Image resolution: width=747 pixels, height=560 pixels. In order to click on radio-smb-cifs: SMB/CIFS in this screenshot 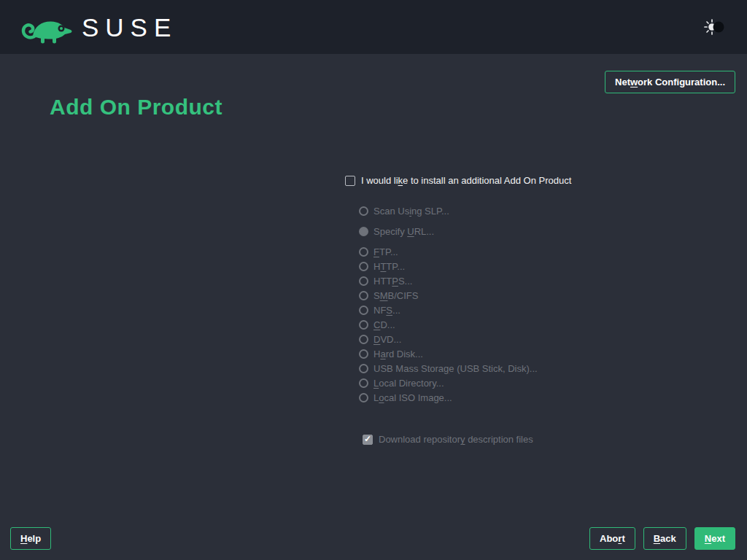, I will do `click(465, 295)`.